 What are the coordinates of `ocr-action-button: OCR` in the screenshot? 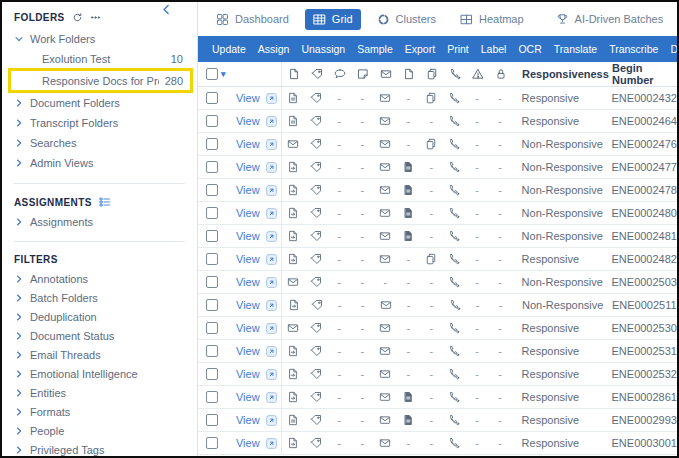 It's located at (530, 49).